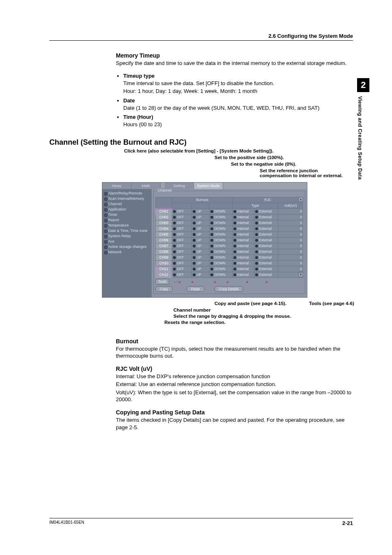 Image resolution: width=392 pixels, height=555 pixels. What do you see at coordinates (209, 186) in the screenshot?
I see `tab-system-mode: System Mode` at bounding box center [209, 186].